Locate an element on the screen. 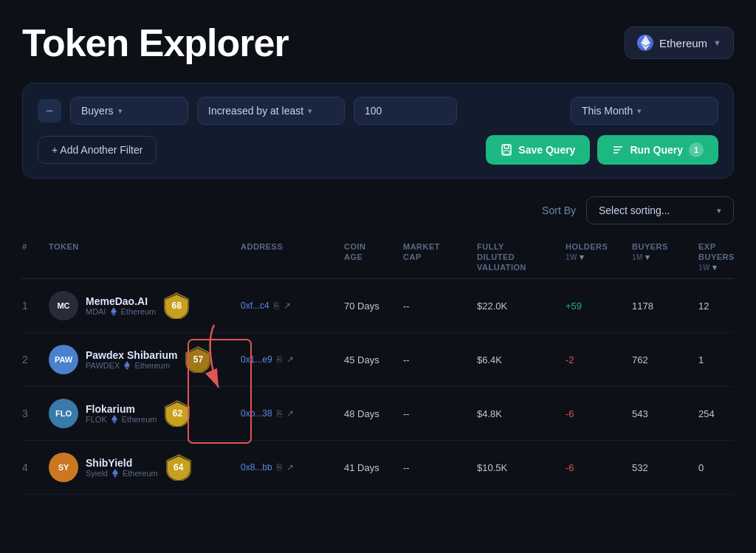 This screenshot has width=756, height=553. token-avatar: MC is located at coordinates (63, 306).